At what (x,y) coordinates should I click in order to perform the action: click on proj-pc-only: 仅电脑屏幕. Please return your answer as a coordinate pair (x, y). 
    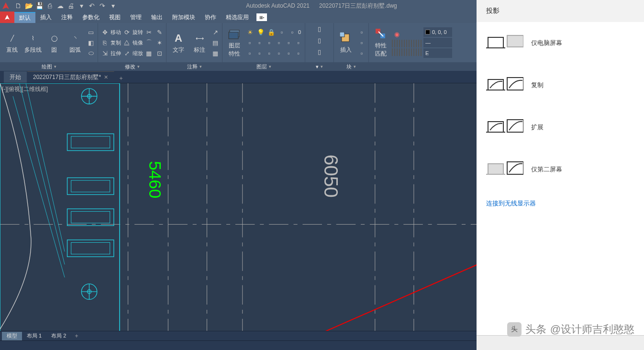
    Looking at the image, I should click on (560, 43).